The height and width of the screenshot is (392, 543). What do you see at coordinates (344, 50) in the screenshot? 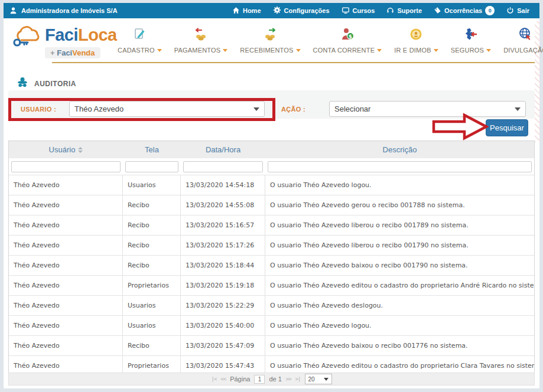
I see `nav-conta-corrente-label: CONTA CORRENTE` at bounding box center [344, 50].